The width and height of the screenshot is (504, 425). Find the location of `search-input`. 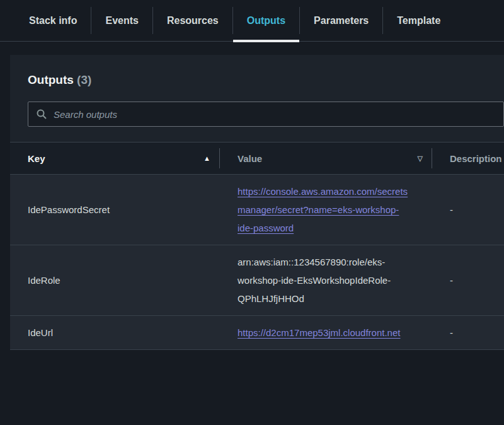

search-input is located at coordinates (266, 114).